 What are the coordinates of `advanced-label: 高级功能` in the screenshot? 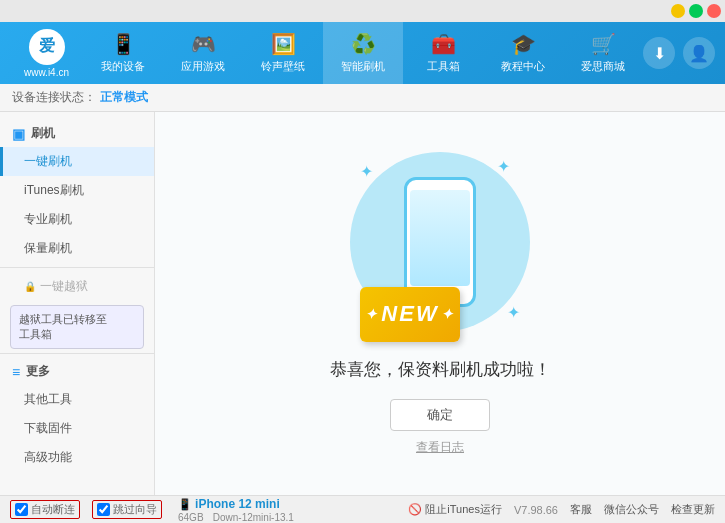 It's located at (48, 457).